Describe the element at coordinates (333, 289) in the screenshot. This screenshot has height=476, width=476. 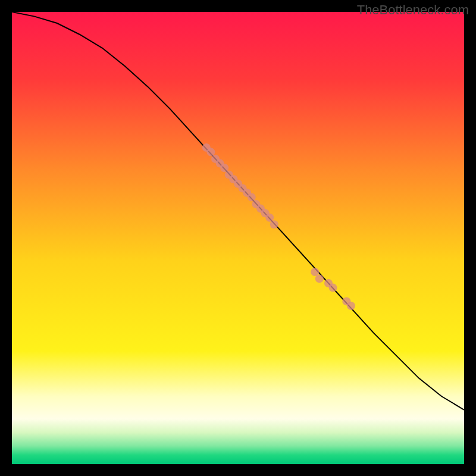
I see `cluster-lower-dots` at that location.